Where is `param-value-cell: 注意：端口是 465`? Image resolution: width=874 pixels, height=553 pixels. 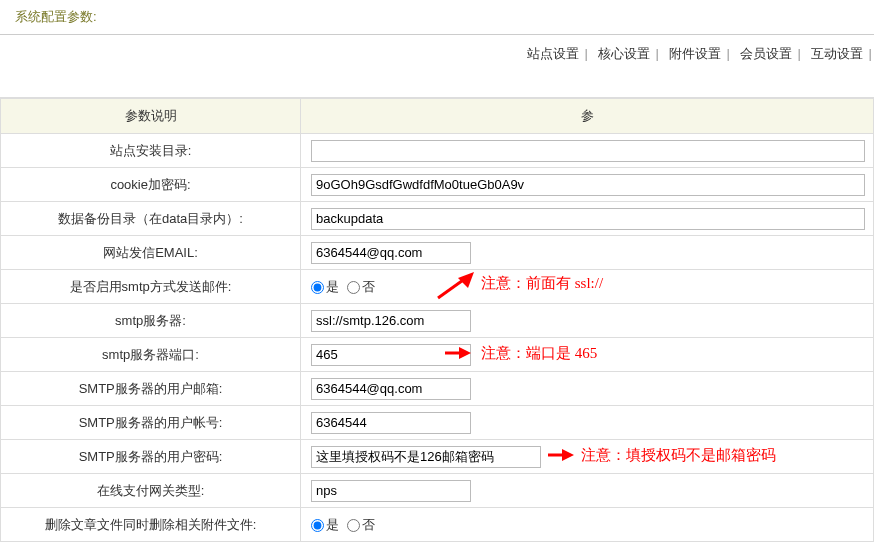 param-value-cell: 注意：端口是 465 is located at coordinates (588, 355).